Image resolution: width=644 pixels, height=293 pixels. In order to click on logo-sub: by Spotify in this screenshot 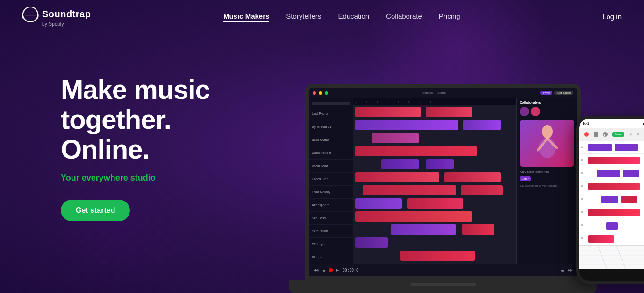, I will do `click(53, 24)`.